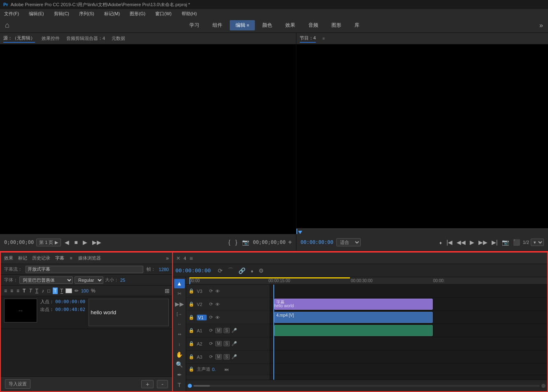 Image resolution: width=548 pixels, height=392 pixels. Describe the element at coordinates (202, 331) in the screenshot. I see `a1-label: A1` at that location.